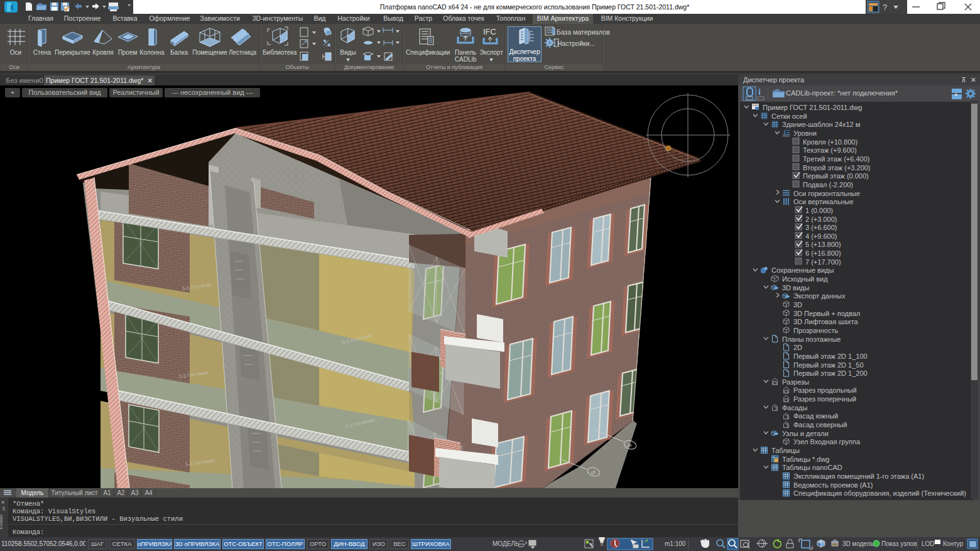  Describe the element at coordinates (760, 92) in the screenshot. I see `svg-text: i` at that location.